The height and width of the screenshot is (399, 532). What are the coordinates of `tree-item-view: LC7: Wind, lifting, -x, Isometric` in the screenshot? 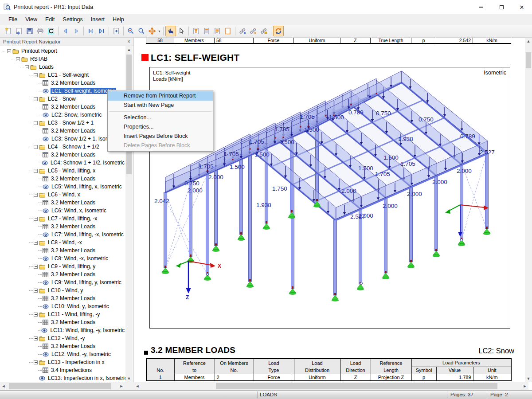 It's located at (63, 235).